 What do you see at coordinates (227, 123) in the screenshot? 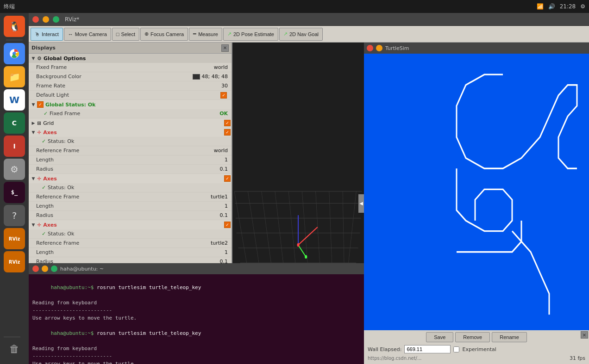
I see `grid-checkbox: ✓` at bounding box center [227, 123].